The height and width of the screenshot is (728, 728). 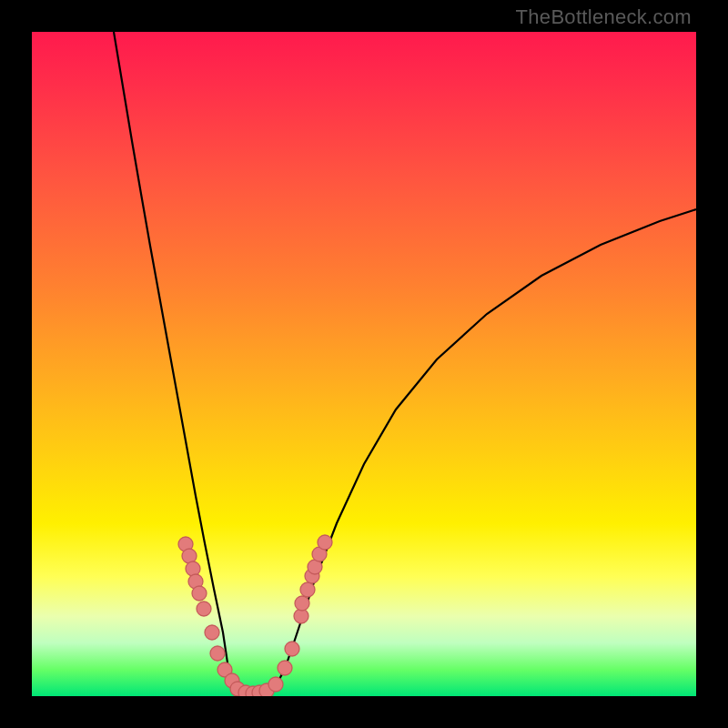 I want to click on watermark-text: TheBottleneck.com, so click(x=604, y=17).